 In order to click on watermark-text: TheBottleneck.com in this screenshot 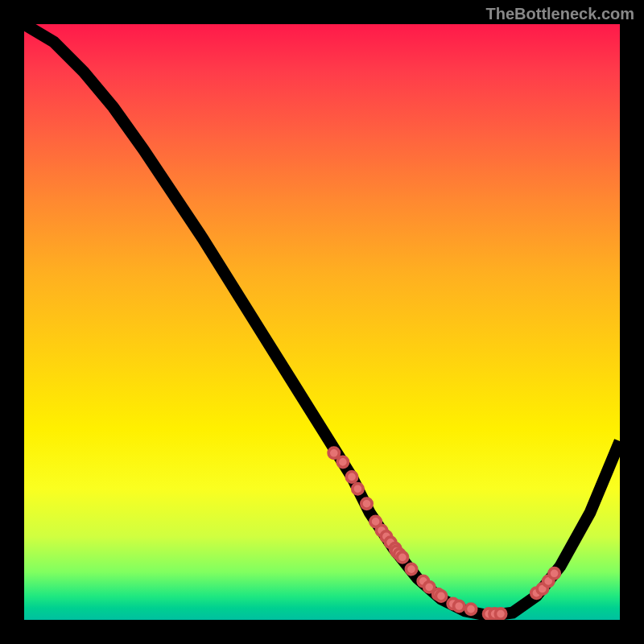, I will do `click(560, 14)`.